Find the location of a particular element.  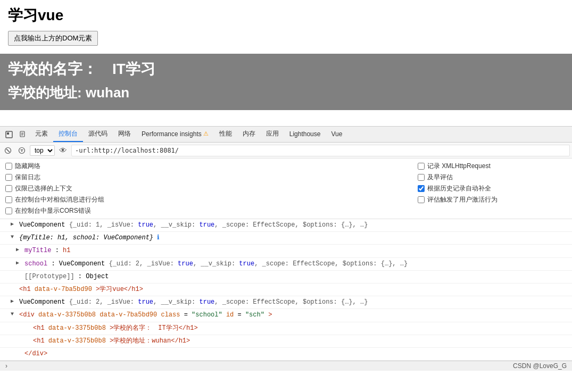

console-line: {myTitle: h1, school: VueComponent} ℹ is located at coordinates (286, 238).